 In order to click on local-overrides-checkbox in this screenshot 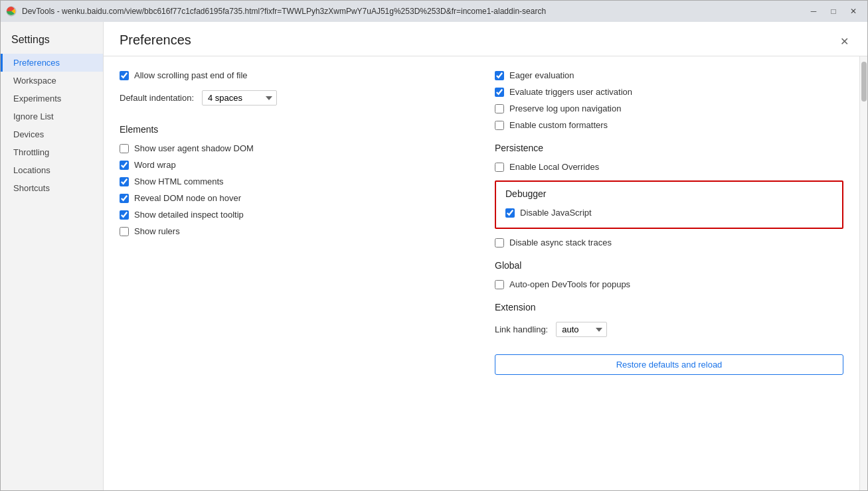, I will do `click(499, 167)`.